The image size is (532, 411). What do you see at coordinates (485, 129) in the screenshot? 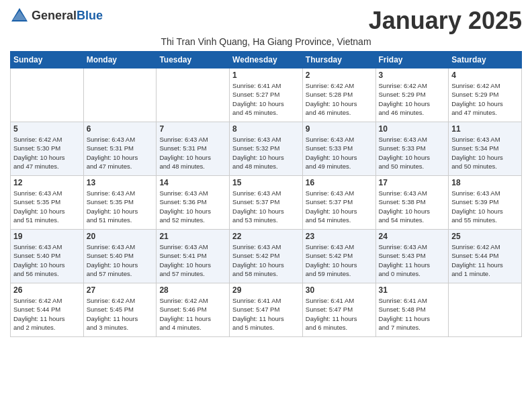
I see `day-number: 11` at bounding box center [485, 129].